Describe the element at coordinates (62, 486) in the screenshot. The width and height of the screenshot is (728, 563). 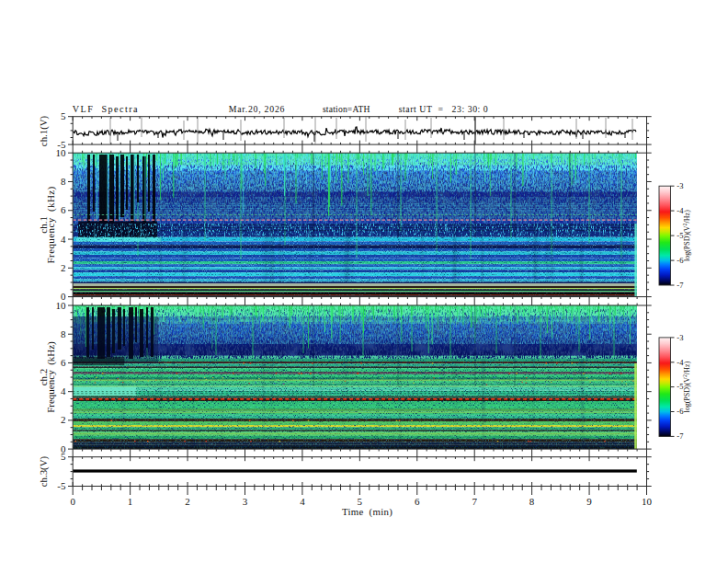
I see `svg-text: -5` at that location.